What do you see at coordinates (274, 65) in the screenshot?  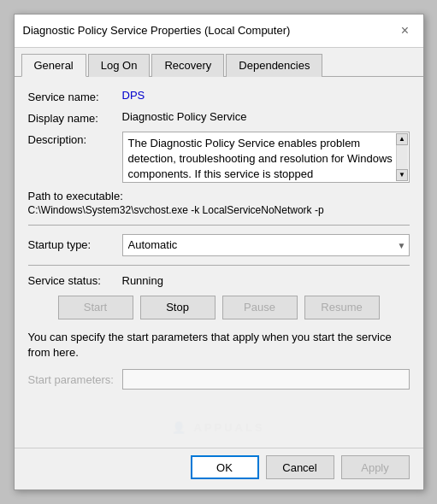 I see `tab-dependencies: Dependencies` at bounding box center [274, 65].